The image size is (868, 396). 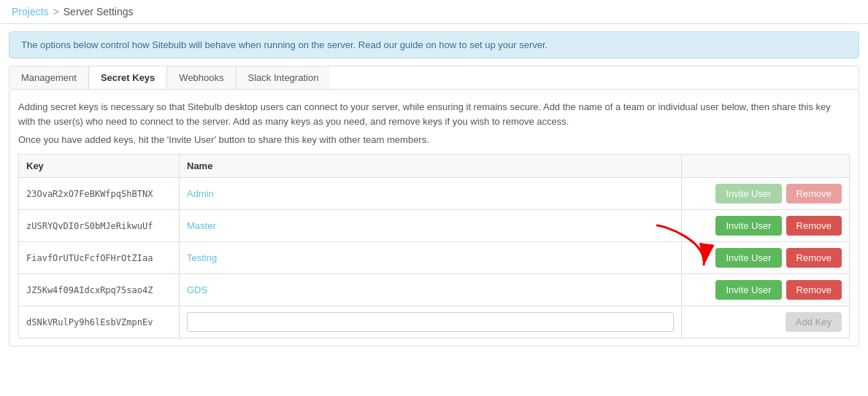 What do you see at coordinates (431, 166) in the screenshot?
I see `col-header-name: Name` at bounding box center [431, 166].